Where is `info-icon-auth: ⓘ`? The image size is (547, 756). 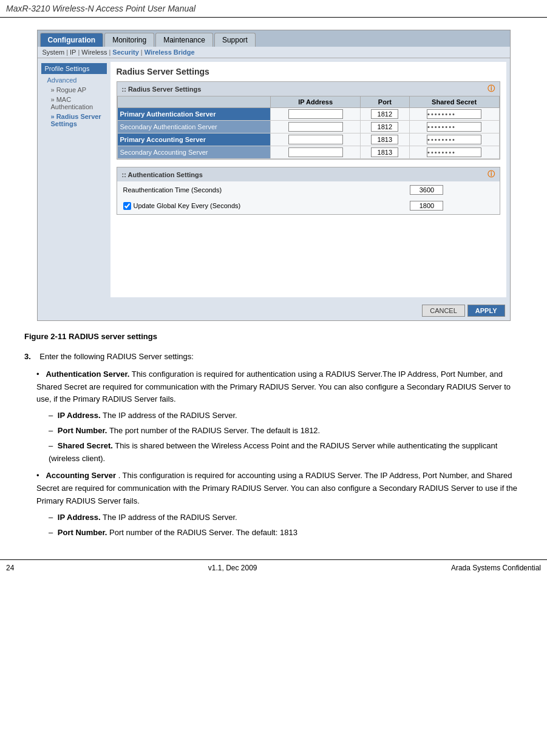 info-icon-auth: ⓘ is located at coordinates (491, 175).